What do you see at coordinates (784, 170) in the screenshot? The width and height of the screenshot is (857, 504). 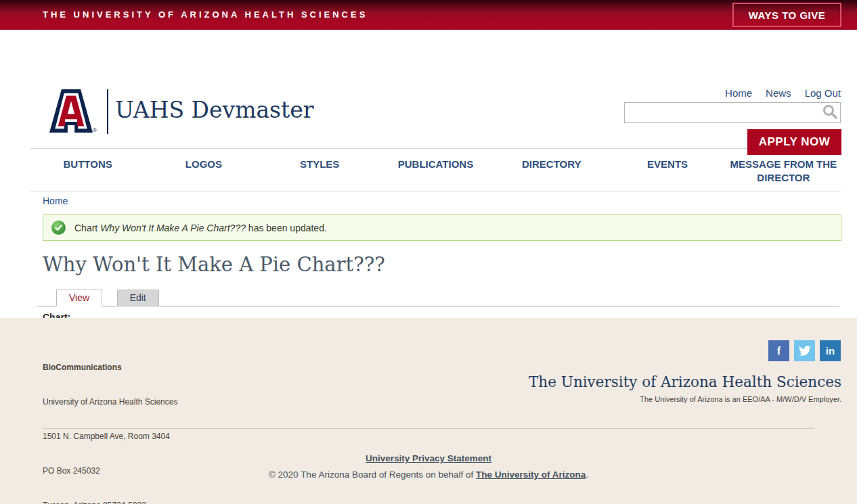 I see `nav-item-message-from-director: MESSAGE FROM THE DIRECTOR` at bounding box center [784, 170].